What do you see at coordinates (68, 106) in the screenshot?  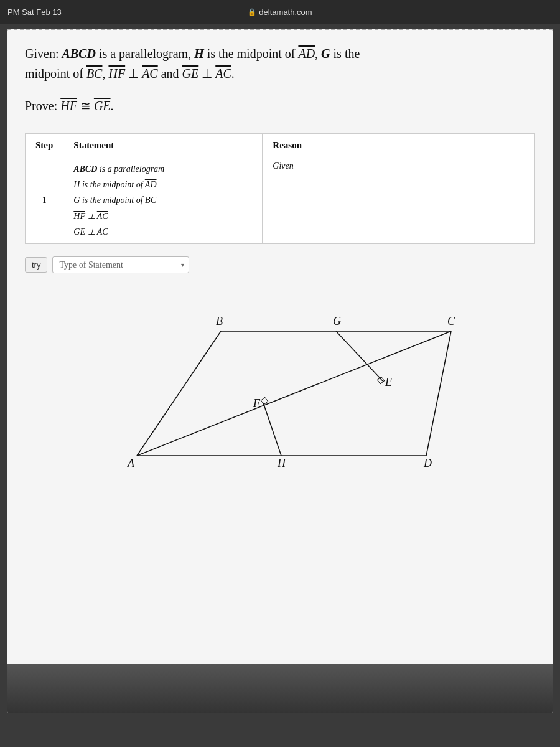 I see `prove-HF: HF` at bounding box center [68, 106].